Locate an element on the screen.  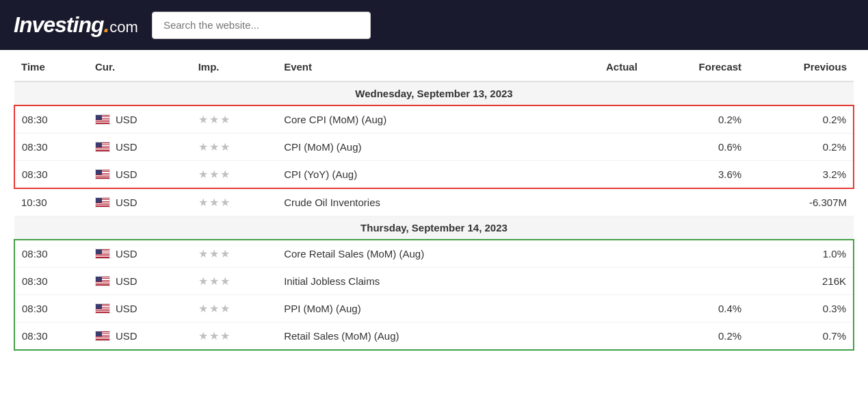
previous-cell: 1.0% is located at coordinates (801, 253).